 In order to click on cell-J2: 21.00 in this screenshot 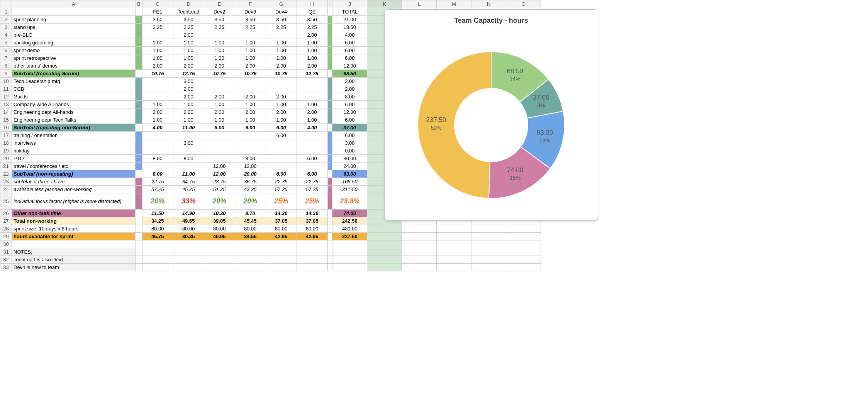, I will do `click(350, 20)`.